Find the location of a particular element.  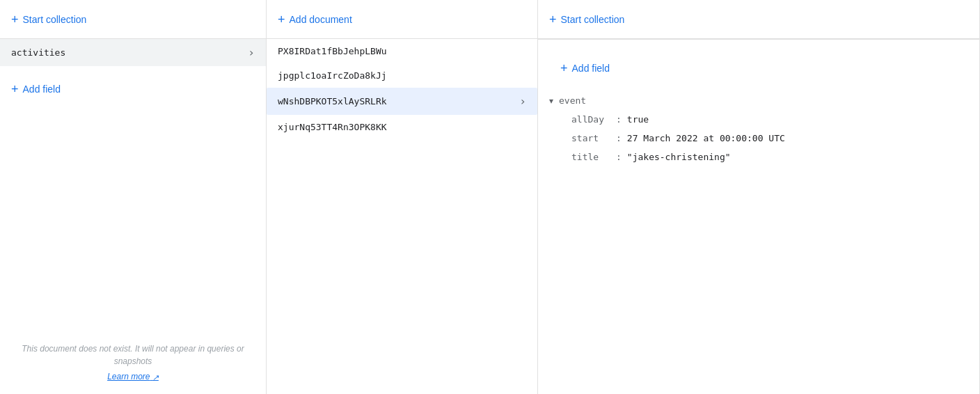

add-field-section-right: + Add field is located at coordinates (759, 68).